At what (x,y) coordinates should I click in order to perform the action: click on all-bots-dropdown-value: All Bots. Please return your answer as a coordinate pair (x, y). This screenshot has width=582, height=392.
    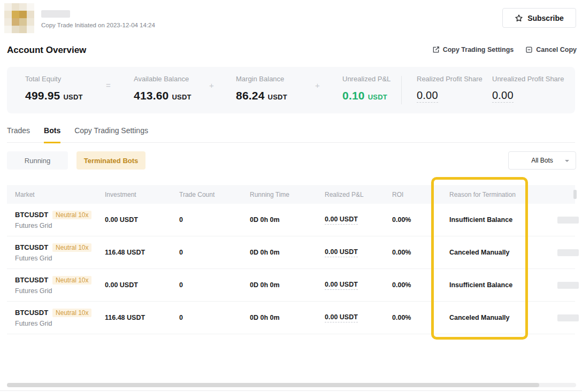
    Looking at the image, I should click on (542, 160).